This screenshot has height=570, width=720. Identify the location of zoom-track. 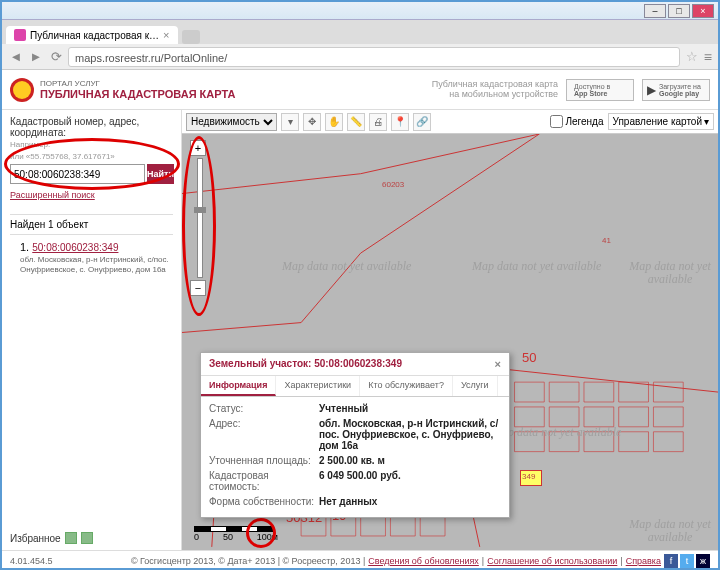
(200, 218).